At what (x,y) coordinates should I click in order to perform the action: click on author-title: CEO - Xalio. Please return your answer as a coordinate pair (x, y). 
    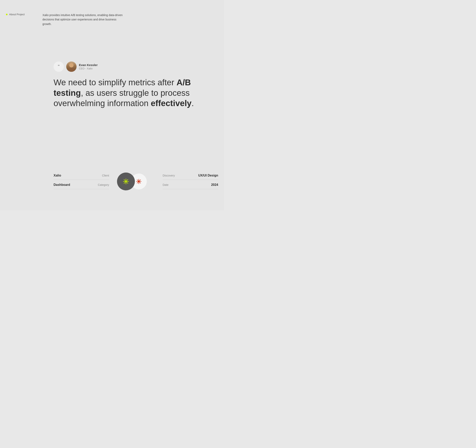
    Looking at the image, I should click on (88, 68).